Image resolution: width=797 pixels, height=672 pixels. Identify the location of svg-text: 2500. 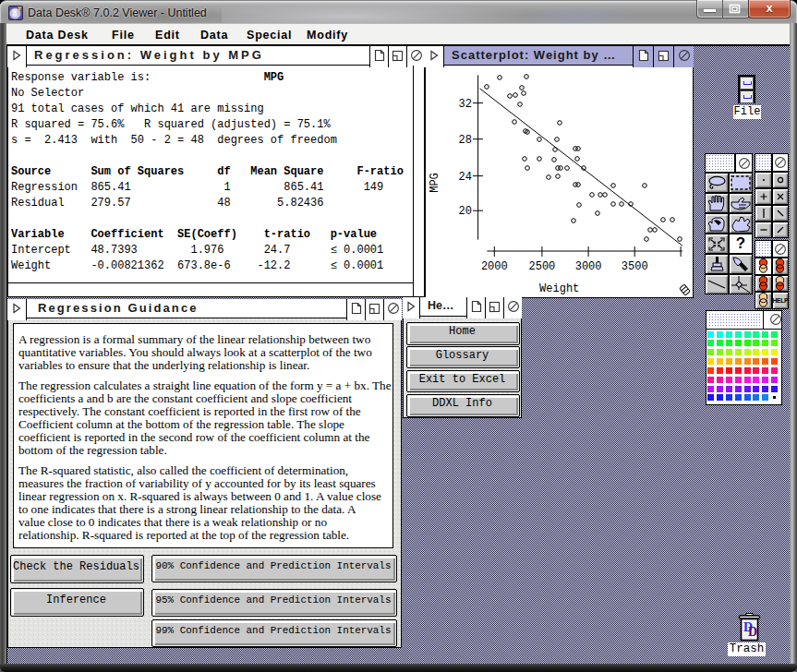
(541, 267).